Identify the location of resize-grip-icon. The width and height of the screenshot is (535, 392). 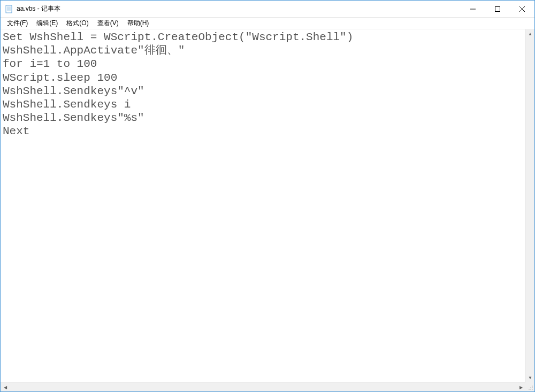
(530, 387).